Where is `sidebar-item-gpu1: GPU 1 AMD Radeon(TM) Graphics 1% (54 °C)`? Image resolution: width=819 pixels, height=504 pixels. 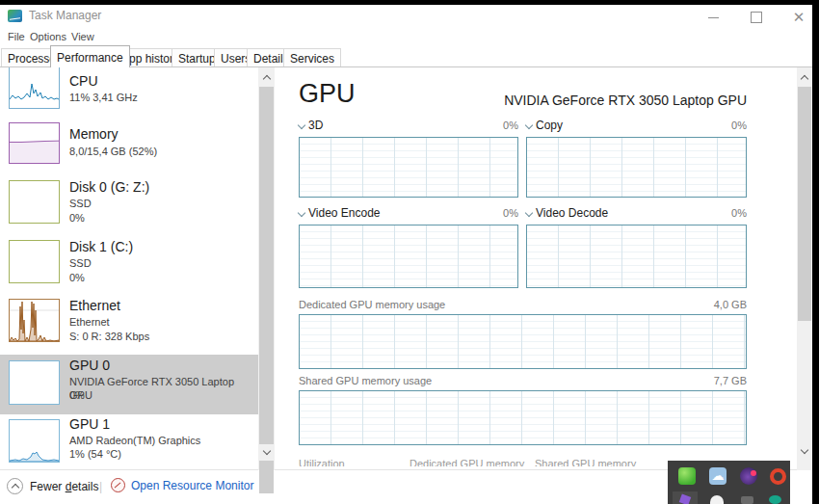
sidebar-item-gpu1: GPU 1 AMD Radeon(TM) Graphics 1% (54 °C) is located at coordinates (129, 442).